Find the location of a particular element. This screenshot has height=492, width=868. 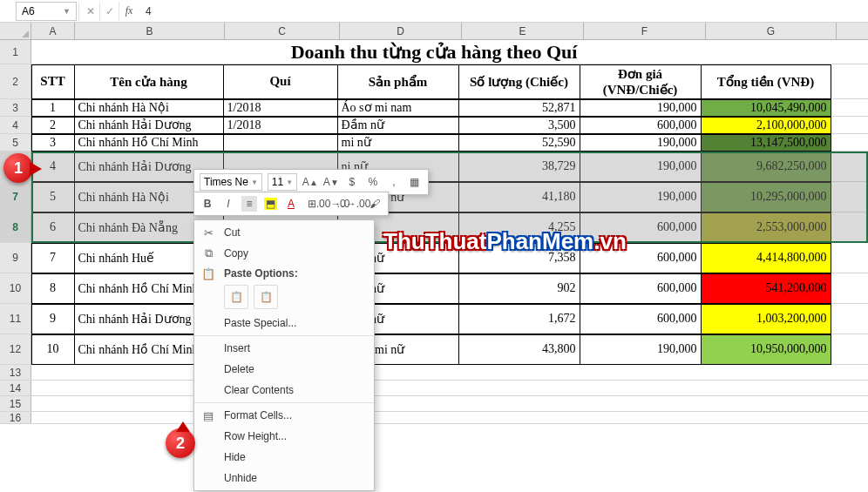

cell-tt: 13,147,500,000 is located at coordinates (766, 143).